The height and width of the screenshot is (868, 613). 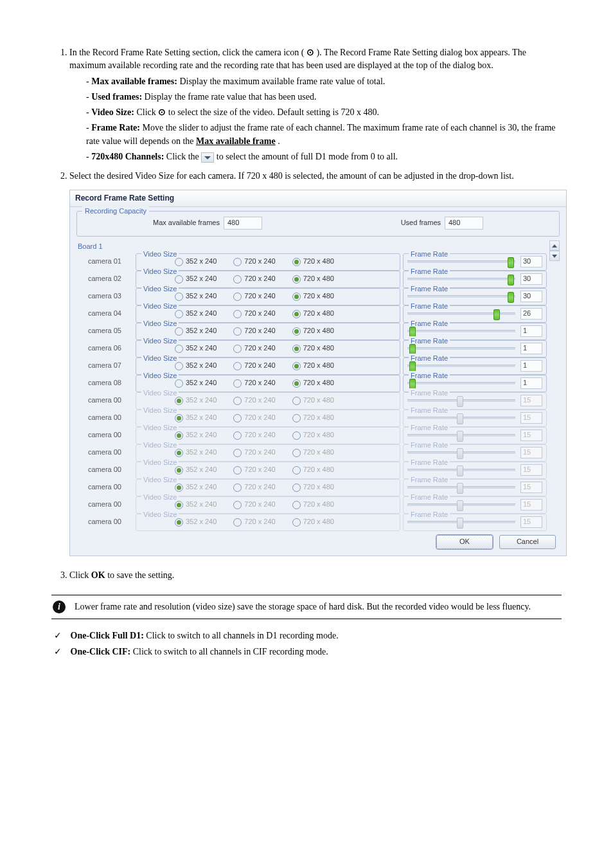 I want to click on link-max-available: Max available frame, so click(x=236, y=141).